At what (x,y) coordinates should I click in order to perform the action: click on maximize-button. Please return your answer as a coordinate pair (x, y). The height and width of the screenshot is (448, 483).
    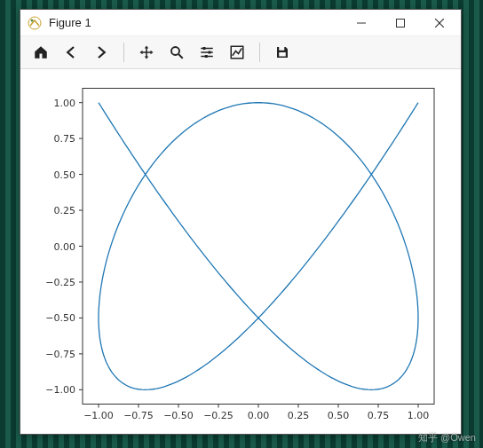
    Looking at the image, I should click on (400, 23).